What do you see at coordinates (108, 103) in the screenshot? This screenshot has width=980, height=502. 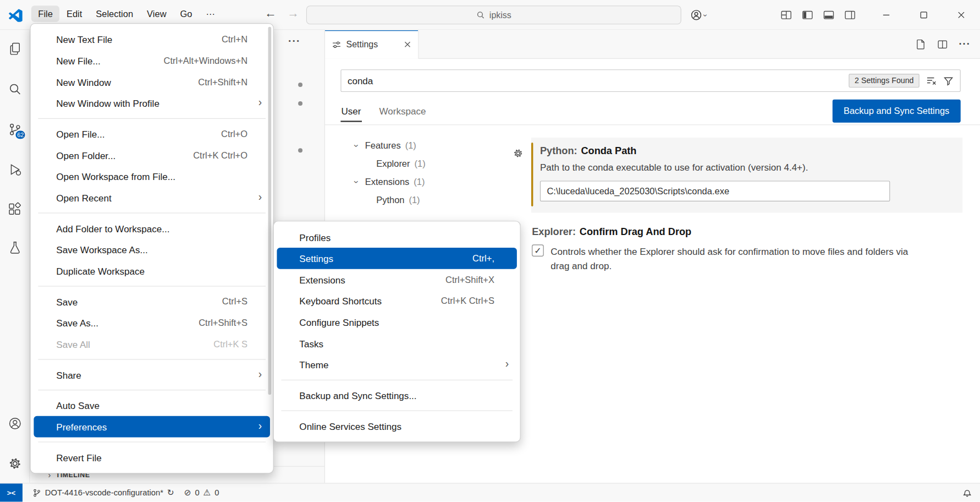 I see `file-menu-item-label: New Window with Profile` at bounding box center [108, 103].